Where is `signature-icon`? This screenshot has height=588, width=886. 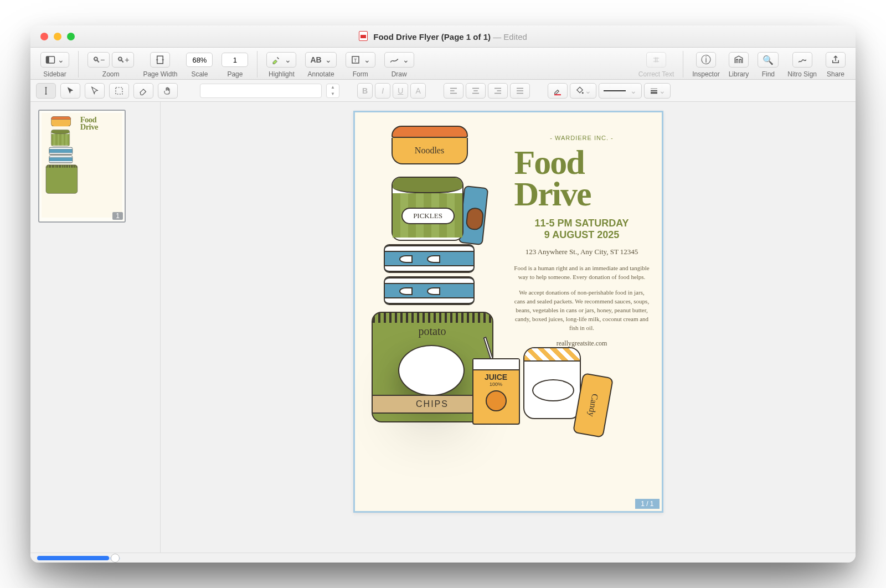 signature-icon is located at coordinates (802, 60).